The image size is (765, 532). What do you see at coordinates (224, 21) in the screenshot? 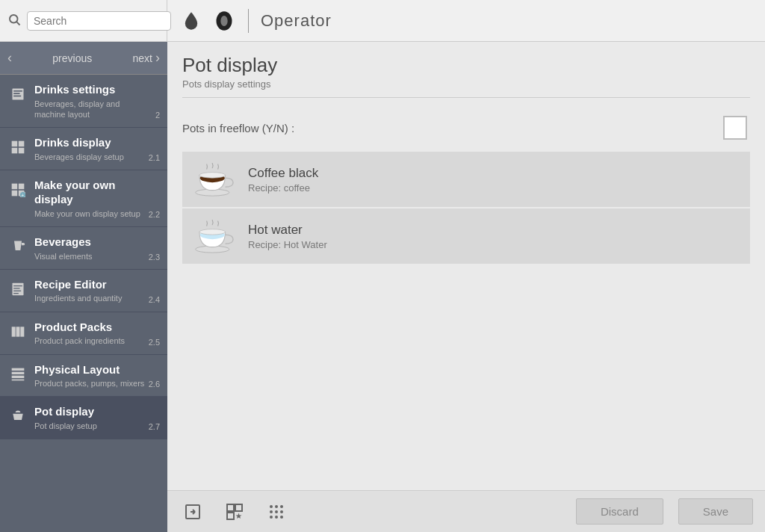
I see `coffee-bean-icon` at bounding box center [224, 21].